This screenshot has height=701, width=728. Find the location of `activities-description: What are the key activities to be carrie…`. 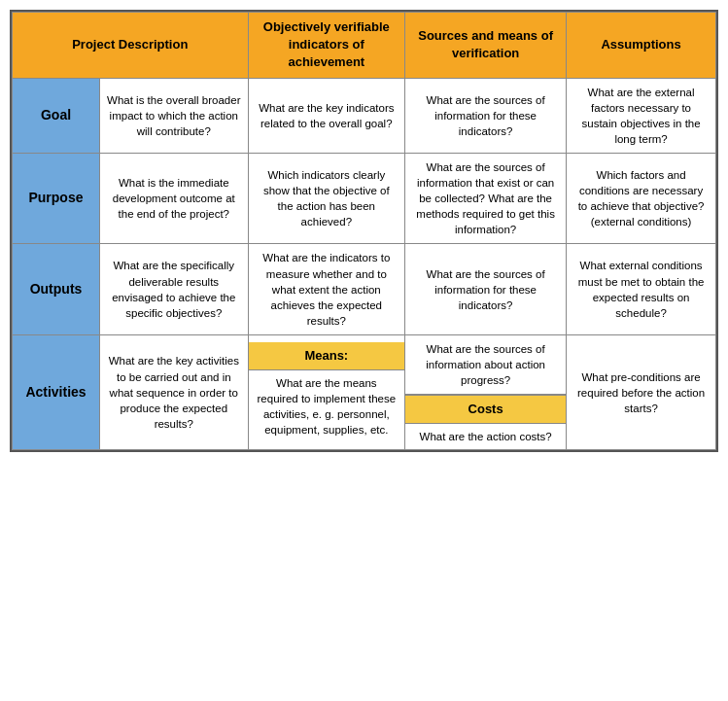

activities-description: What are the key activities to be carrie… is located at coordinates (175, 393).